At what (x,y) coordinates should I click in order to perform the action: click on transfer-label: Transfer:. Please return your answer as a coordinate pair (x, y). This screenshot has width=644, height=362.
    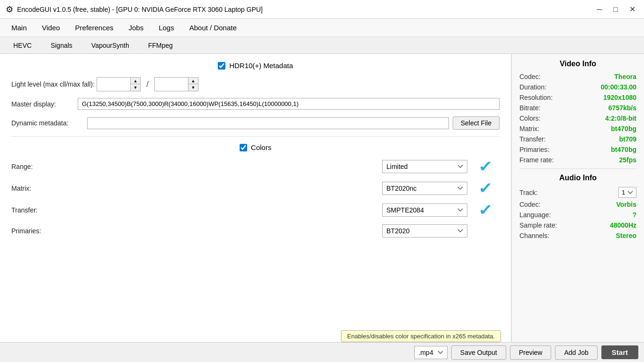
    Looking at the image, I should click on (54, 210).